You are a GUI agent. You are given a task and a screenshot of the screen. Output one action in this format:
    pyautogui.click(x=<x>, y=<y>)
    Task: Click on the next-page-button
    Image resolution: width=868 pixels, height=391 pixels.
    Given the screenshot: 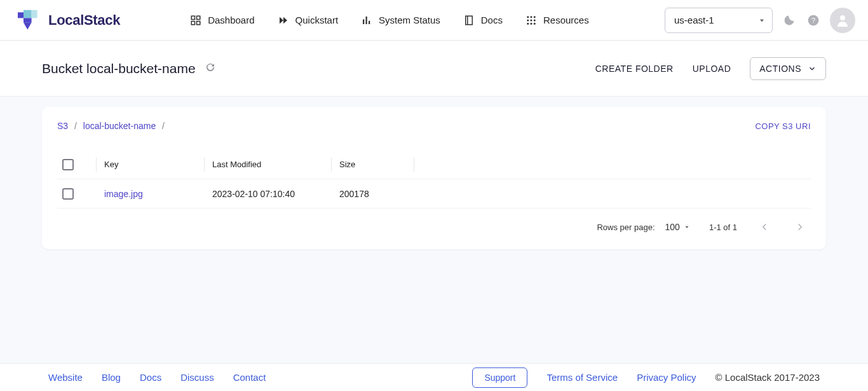 What is the action you would take?
    pyautogui.click(x=800, y=227)
    